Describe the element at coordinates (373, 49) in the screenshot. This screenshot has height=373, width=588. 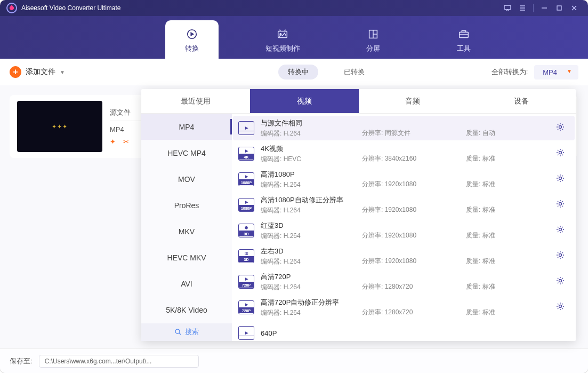
I see `nav-tab-label: 分屏` at that location.